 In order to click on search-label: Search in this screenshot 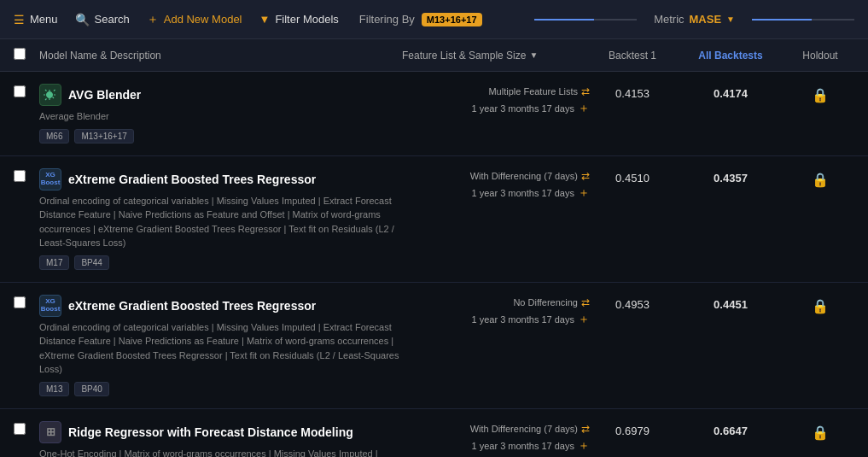, I will do `click(113, 19)`.